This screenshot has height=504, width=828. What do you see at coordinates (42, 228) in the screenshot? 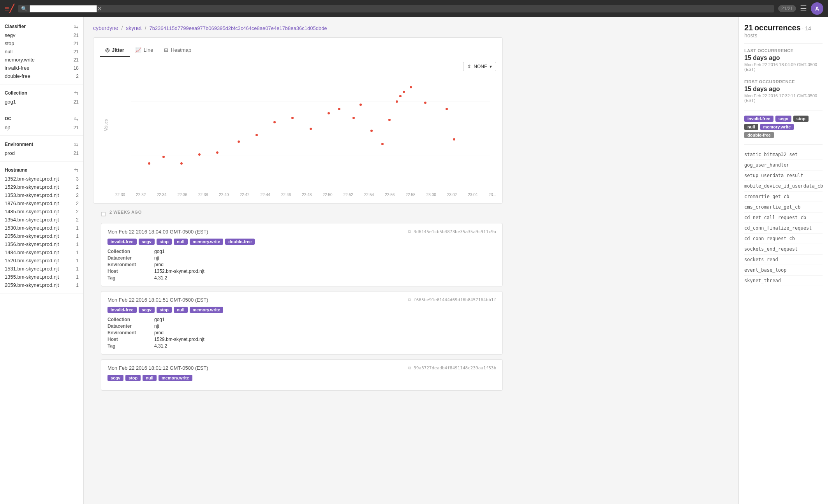
I see `sidebar-item-1530-bm-skynet-prod-njt: 1530.bm-skynet.prod.njt1` at bounding box center [42, 228].